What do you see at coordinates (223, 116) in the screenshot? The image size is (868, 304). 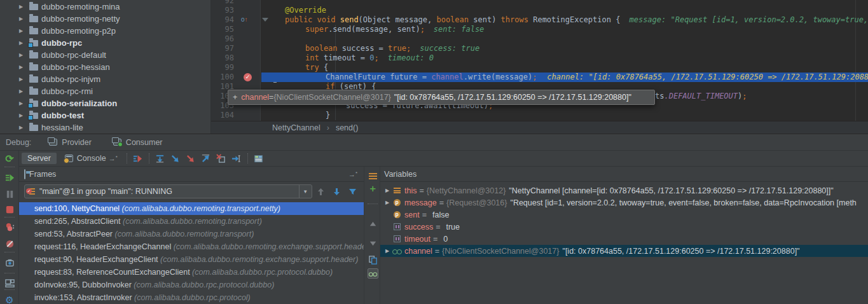 I see `line-number: 104` at bounding box center [223, 116].